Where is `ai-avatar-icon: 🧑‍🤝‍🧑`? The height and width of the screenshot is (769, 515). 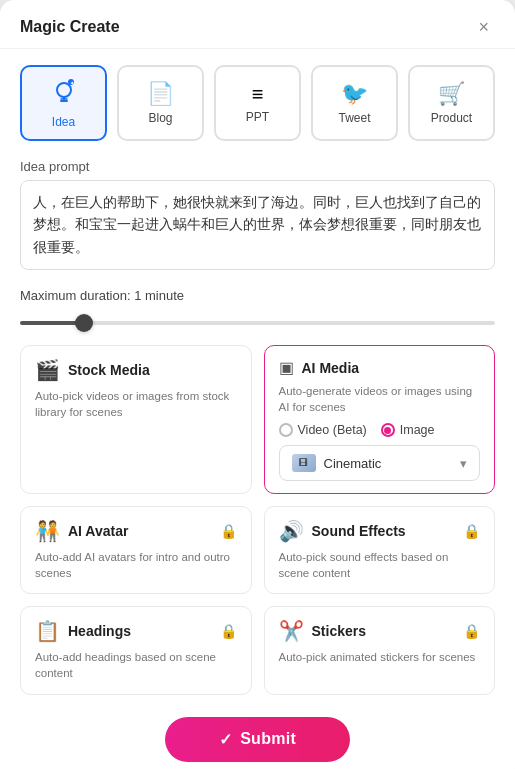 ai-avatar-icon: 🧑‍🤝‍🧑 is located at coordinates (48, 531).